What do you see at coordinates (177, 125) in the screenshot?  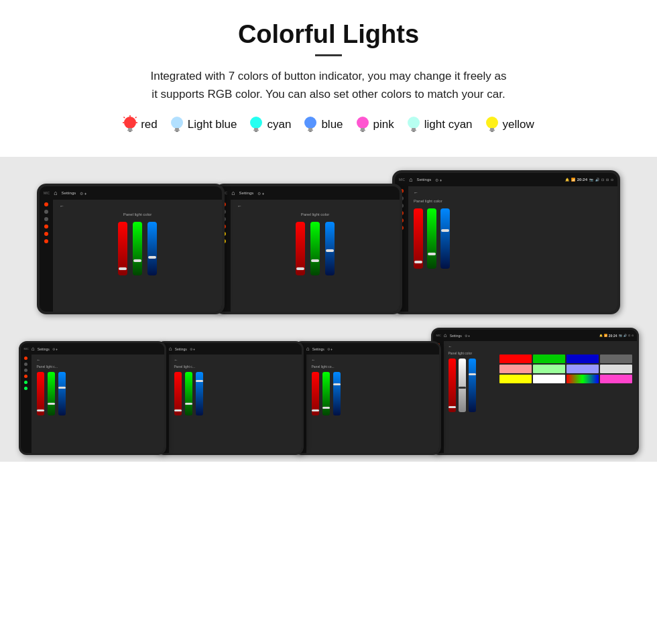 I see `lightblue-bulb-icon` at bounding box center [177, 125].